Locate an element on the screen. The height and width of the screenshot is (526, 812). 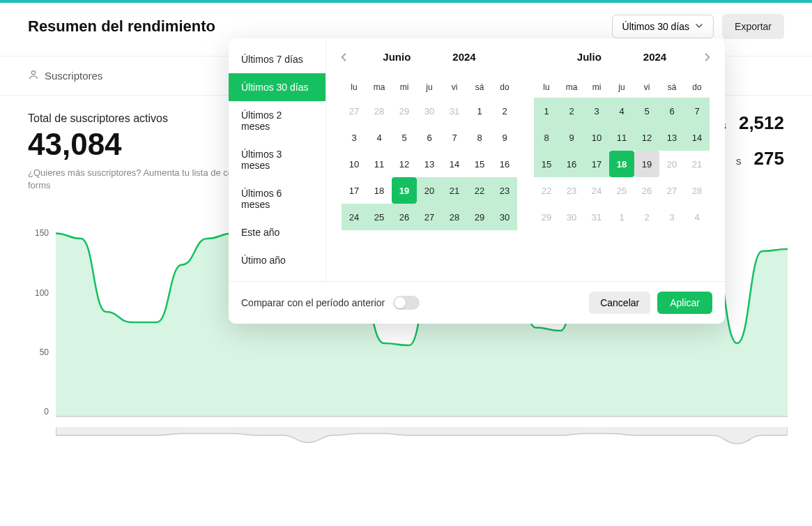
calendar-right: Julio2024lumamijuvisádo12345678910111213… is located at coordinates (622, 160).